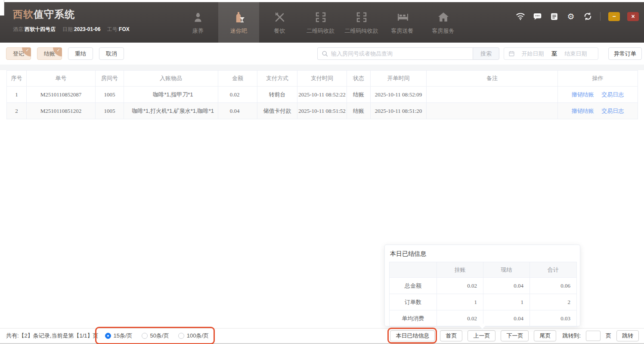 The image size is (644, 344). Describe the element at coordinates (17, 111) in the screenshot. I see `seq-cell: 2` at that location.